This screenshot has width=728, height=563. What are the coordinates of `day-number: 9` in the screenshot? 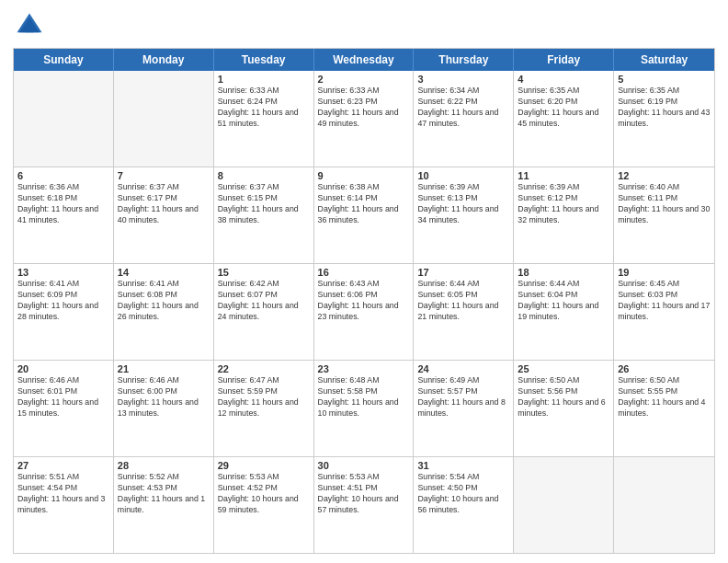 It's located at (364, 176).